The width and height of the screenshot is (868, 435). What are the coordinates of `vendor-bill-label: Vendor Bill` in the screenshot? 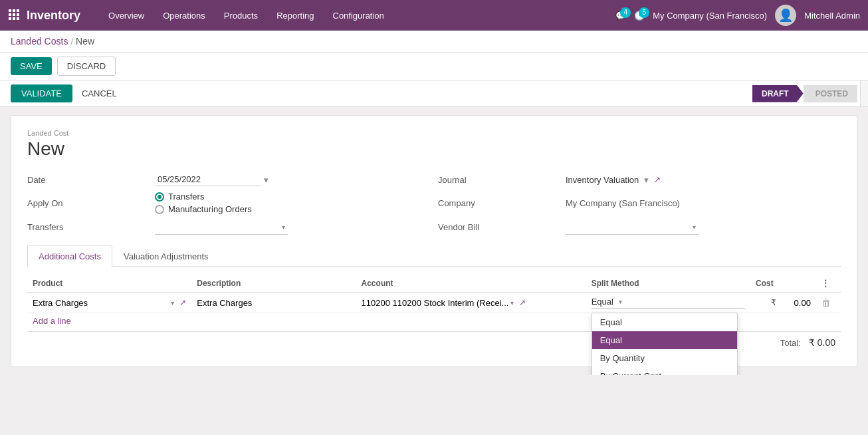 It's located at (498, 227).